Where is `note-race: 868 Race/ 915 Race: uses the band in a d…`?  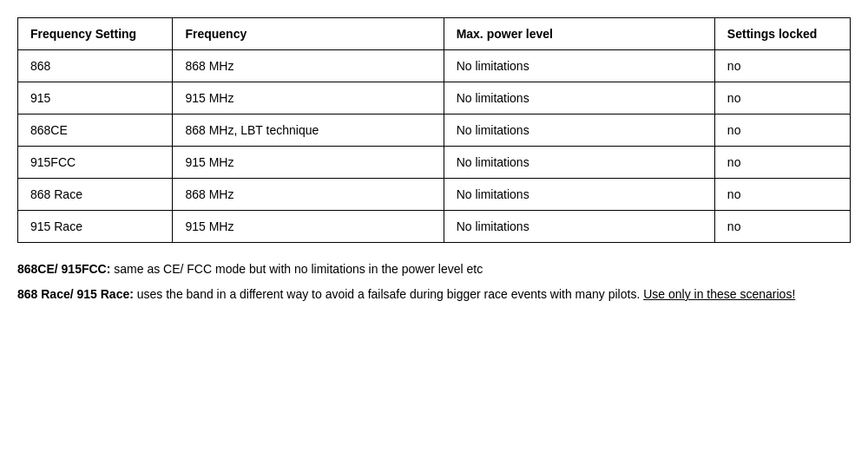 note-race: 868 Race/ 915 Race: uses the band in a d… is located at coordinates (434, 295).